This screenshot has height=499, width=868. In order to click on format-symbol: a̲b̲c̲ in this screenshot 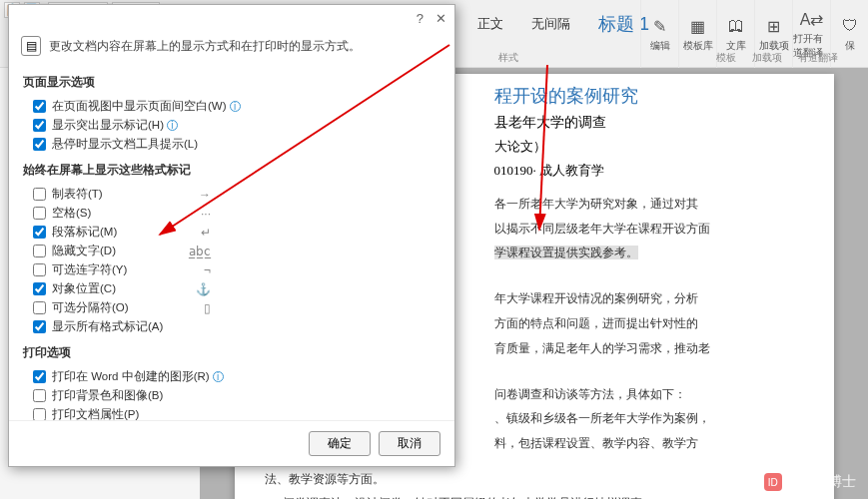, I will do `click(200, 251)`.